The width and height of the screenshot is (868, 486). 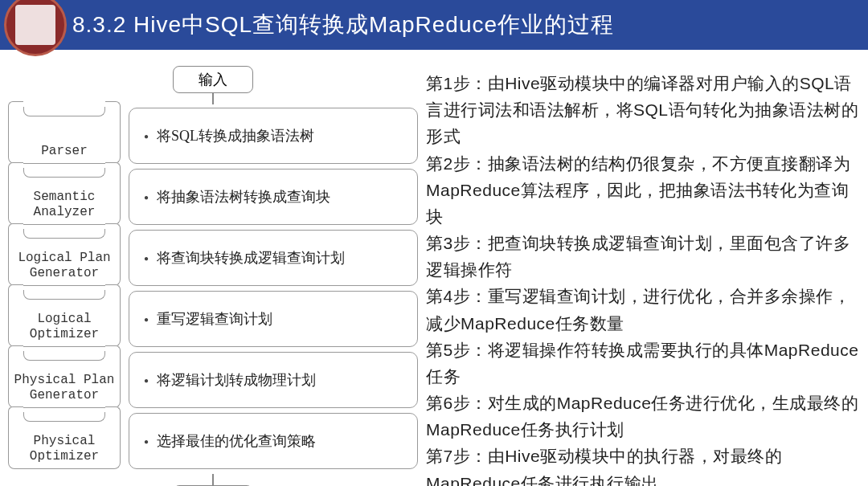 I want to click on stage-row: Logical Plan Generator将查询块转换成逻辑查询计划, so click(x=213, y=258).